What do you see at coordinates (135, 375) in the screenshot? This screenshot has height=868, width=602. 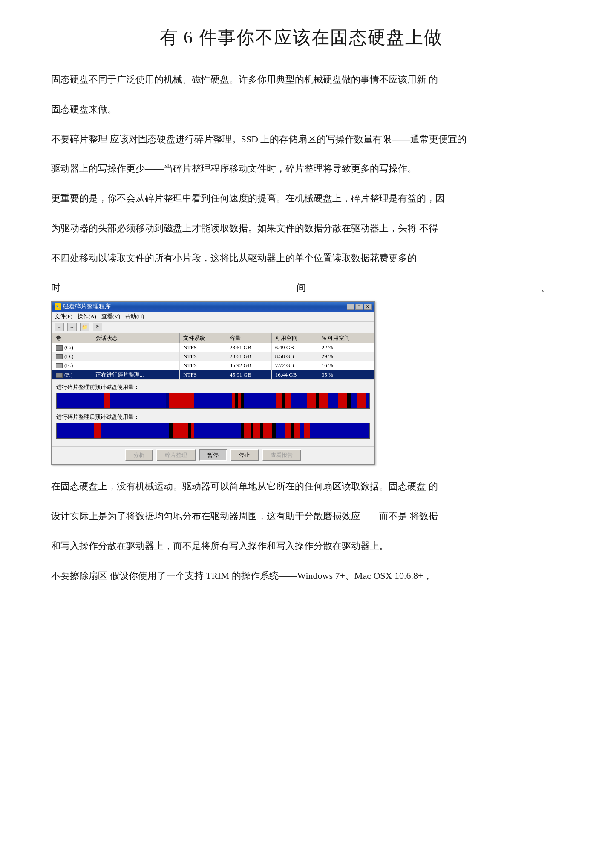 I see `drive-status: 正在进行碎片整理...` at bounding box center [135, 375].